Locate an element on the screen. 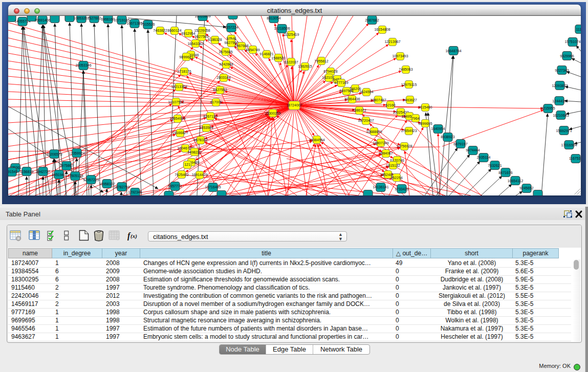 The height and width of the screenshot is (372, 588). svg-text: 1615132 is located at coordinates (393, 166).